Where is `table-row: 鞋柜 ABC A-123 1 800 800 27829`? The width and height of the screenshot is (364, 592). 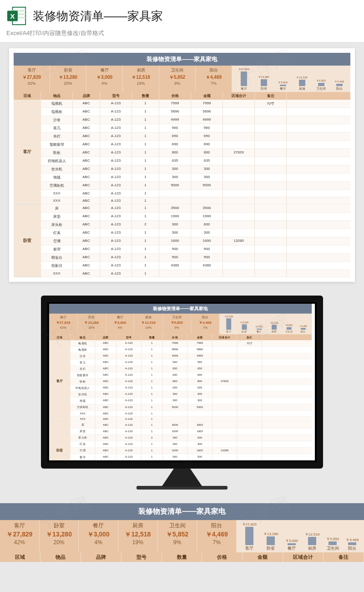
table-row: 鞋柜 ABC A-123 1 800 800 27829 is located at coordinates (196, 153).